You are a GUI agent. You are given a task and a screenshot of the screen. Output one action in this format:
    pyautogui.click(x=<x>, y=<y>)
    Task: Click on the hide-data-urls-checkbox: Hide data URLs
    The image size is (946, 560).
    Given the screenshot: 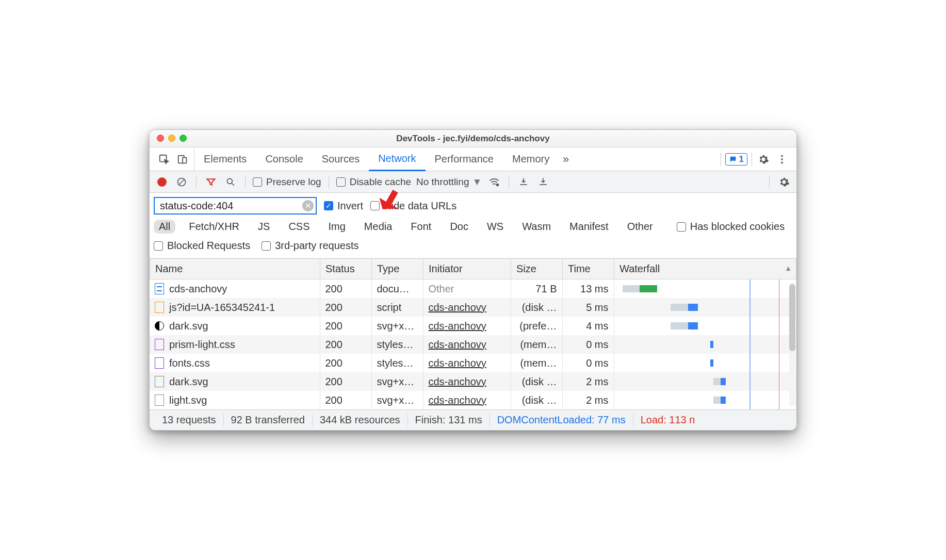 What is the action you would take?
    pyautogui.click(x=414, y=206)
    